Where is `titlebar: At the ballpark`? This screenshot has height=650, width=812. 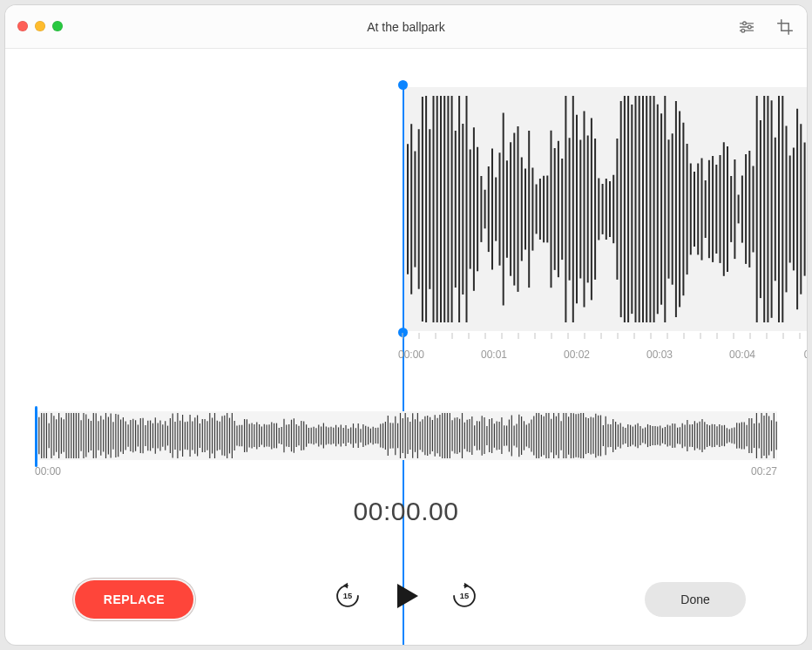 titlebar: At the ballpark is located at coordinates (406, 27).